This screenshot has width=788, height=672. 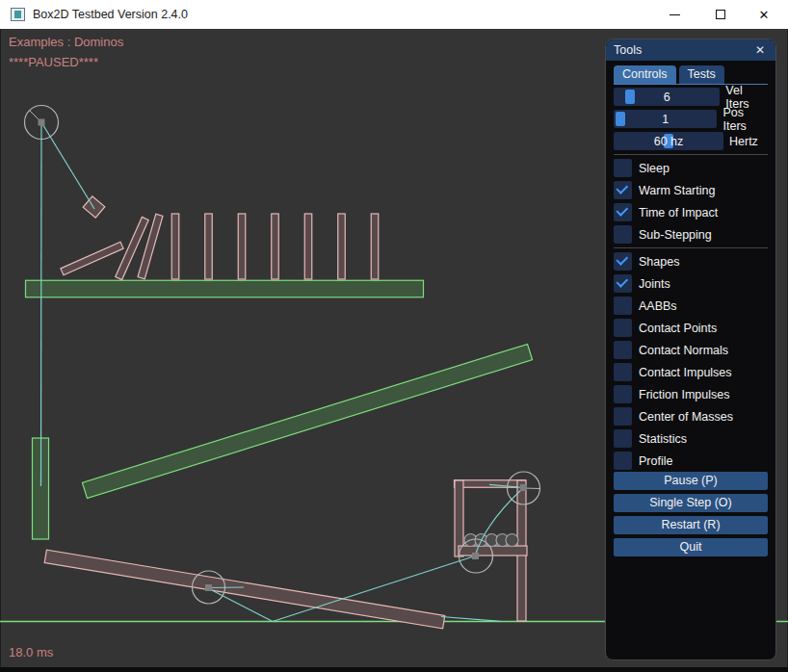 I want to click on ball, so click(x=512, y=541).